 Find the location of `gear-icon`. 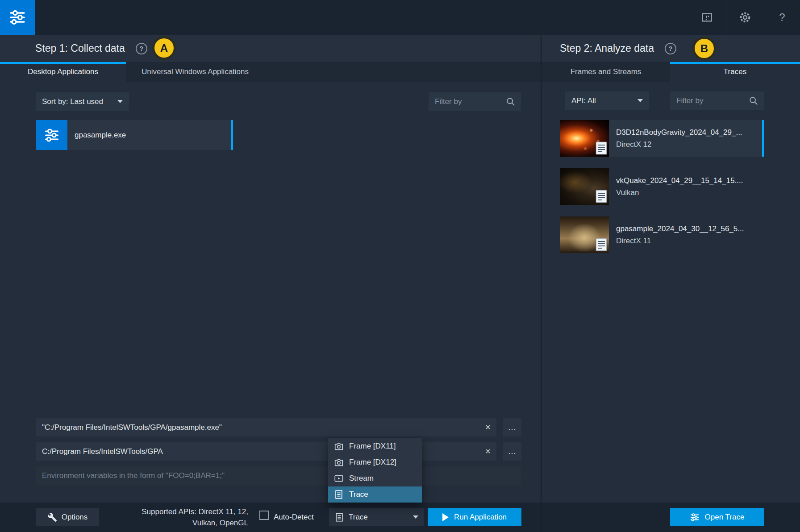

gear-icon is located at coordinates (745, 17).